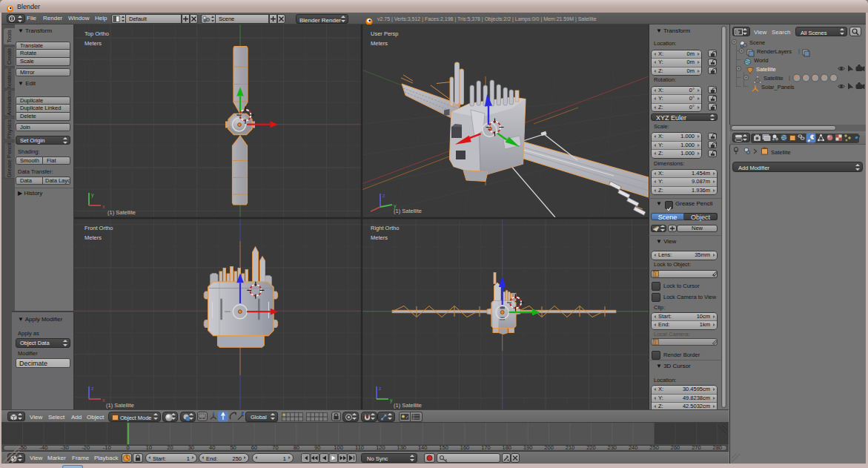 This screenshot has height=468, width=868. Describe the element at coordinates (170, 448) in the screenshot. I see `svg-text: 20` at that location.